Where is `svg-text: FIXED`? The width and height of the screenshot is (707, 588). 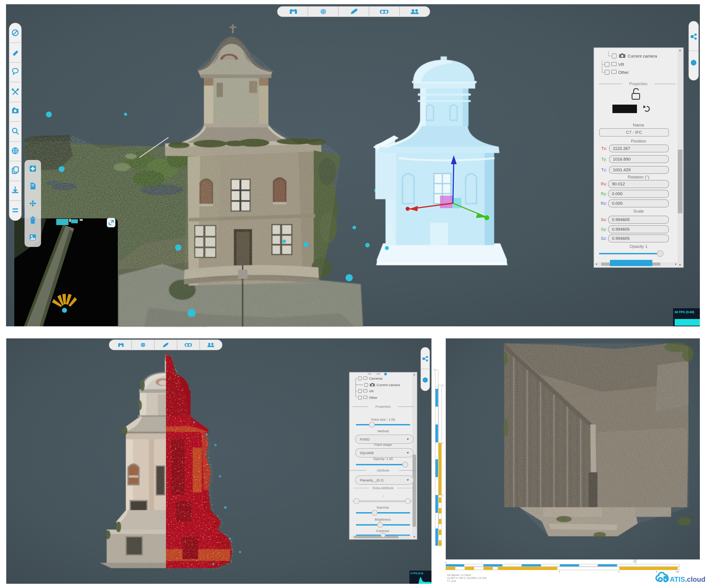 svg-text: FIXED is located at coordinates (365, 440).